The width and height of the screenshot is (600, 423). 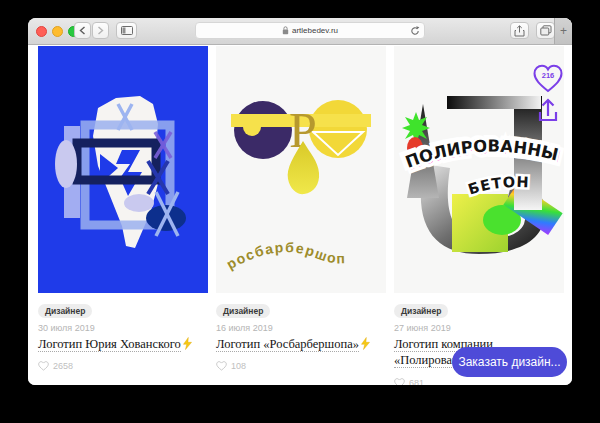 I want to click on minimize-window-button, so click(x=58, y=32).